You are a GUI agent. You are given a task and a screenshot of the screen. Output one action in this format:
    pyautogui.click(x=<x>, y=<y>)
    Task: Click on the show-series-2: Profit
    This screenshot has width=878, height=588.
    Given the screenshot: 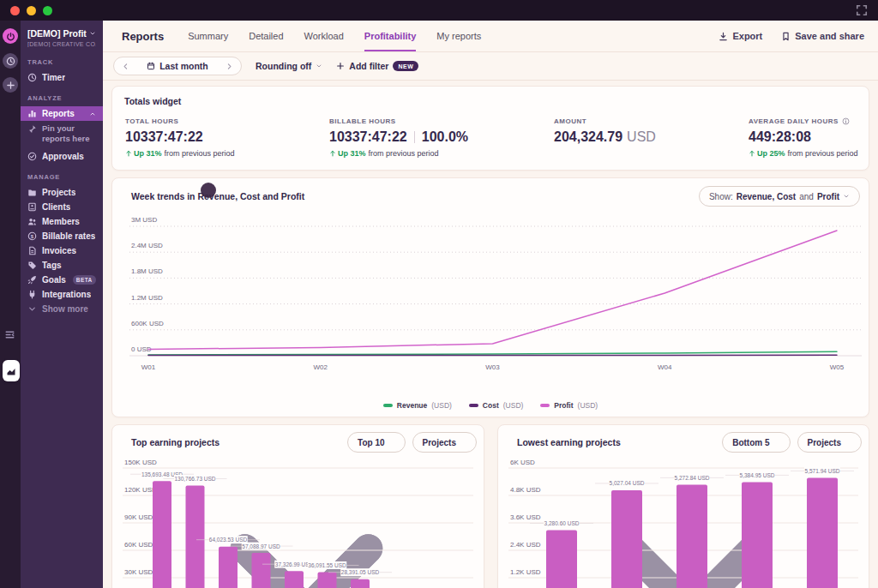 What is the action you would take?
    pyautogui.click(x=828, y=197)
    